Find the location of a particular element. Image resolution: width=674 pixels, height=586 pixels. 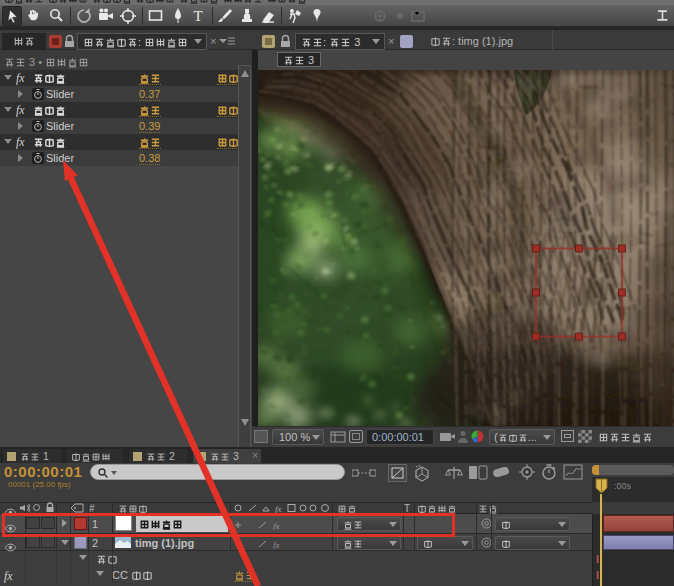

svg-text: T is located at coordinates (198, 16).